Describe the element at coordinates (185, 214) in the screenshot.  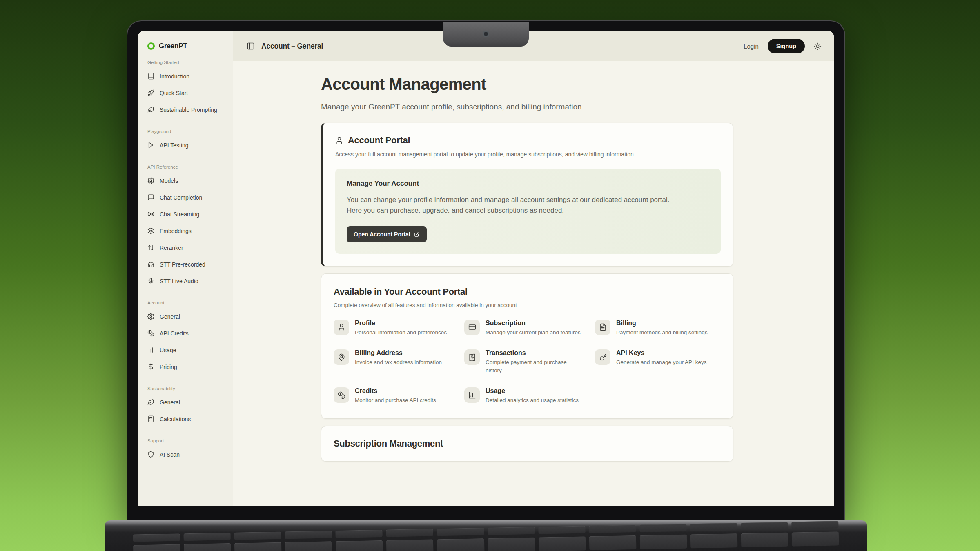
I see `sidebar-item-chat-streaming: Chat Streaming` at that location.